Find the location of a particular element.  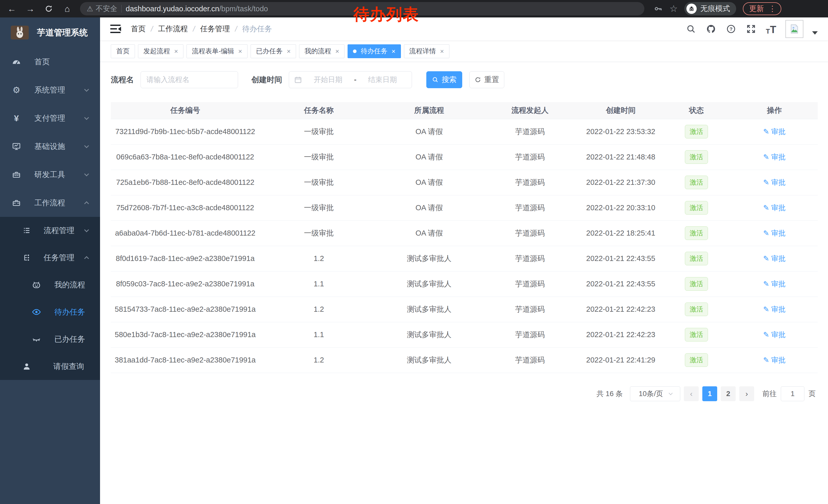

sidebar-item-process-mgmt: 流程管理 is located at coordinates (50, 230).